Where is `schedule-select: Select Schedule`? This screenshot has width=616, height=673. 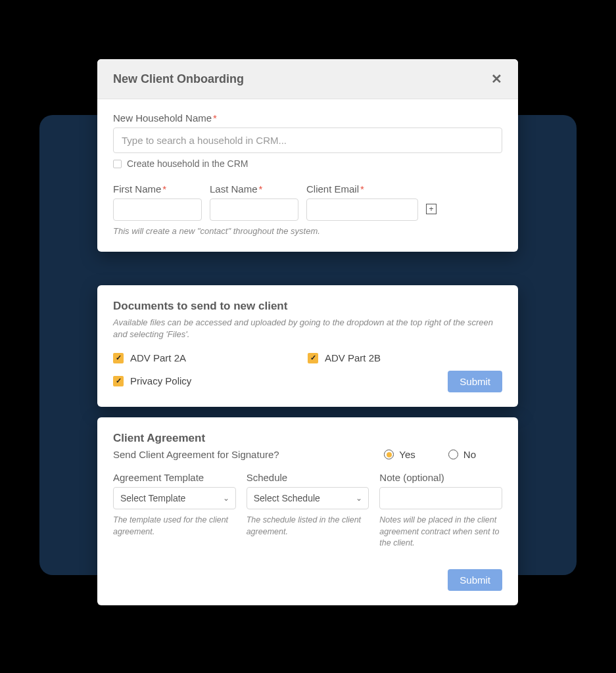
schedule-select: Select Schedule is located at coordinates (308, 498).